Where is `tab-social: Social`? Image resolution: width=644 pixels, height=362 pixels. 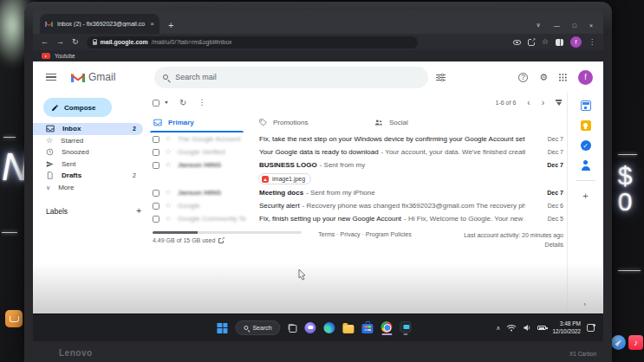 tab-social: Social is located at coordinates (424, 123).